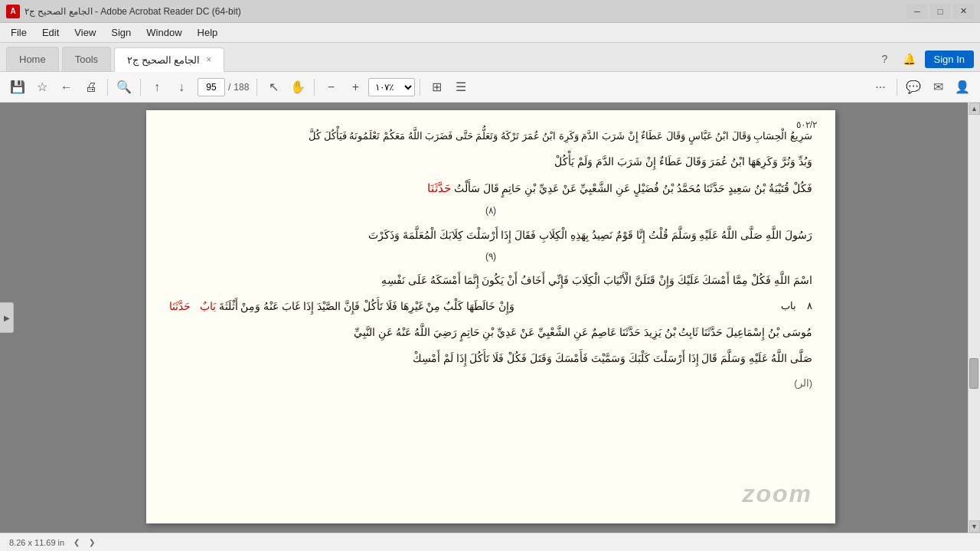 The width and height of the screenshot is (980, 551). What do you see at coordinates (975, 109) in the screenshot?
I see `scroll-up-button: ▲` at bounding box center [975, 109].